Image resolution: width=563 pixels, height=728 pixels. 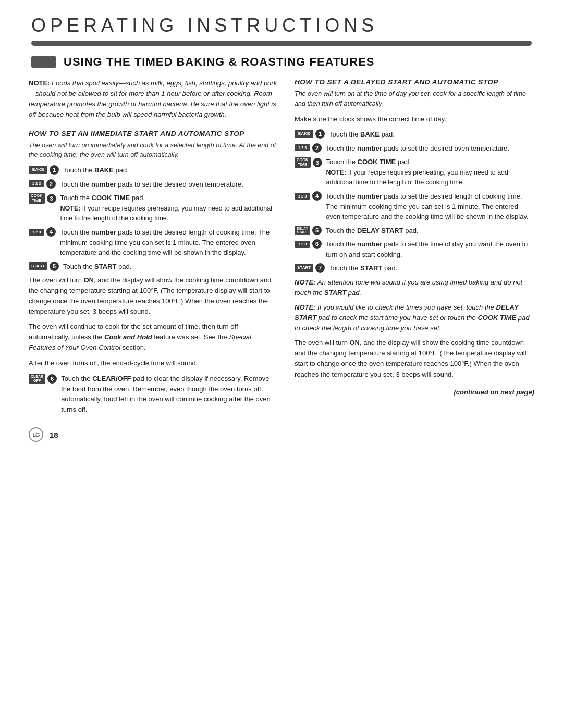 I want to click on right-note-label-2: NOTE:, so click(x=305, y=307).